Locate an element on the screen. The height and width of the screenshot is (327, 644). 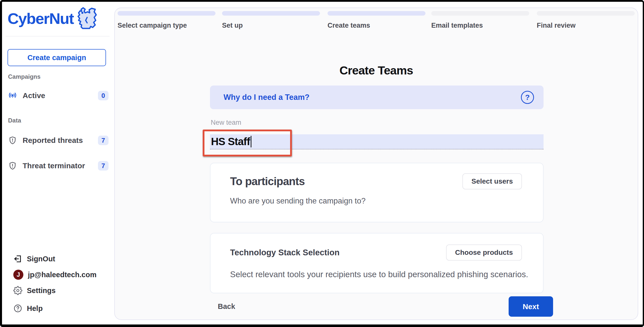
sidebar-item-threat-terminator: Threat terminator 7 is located at coordinates (58, 166).